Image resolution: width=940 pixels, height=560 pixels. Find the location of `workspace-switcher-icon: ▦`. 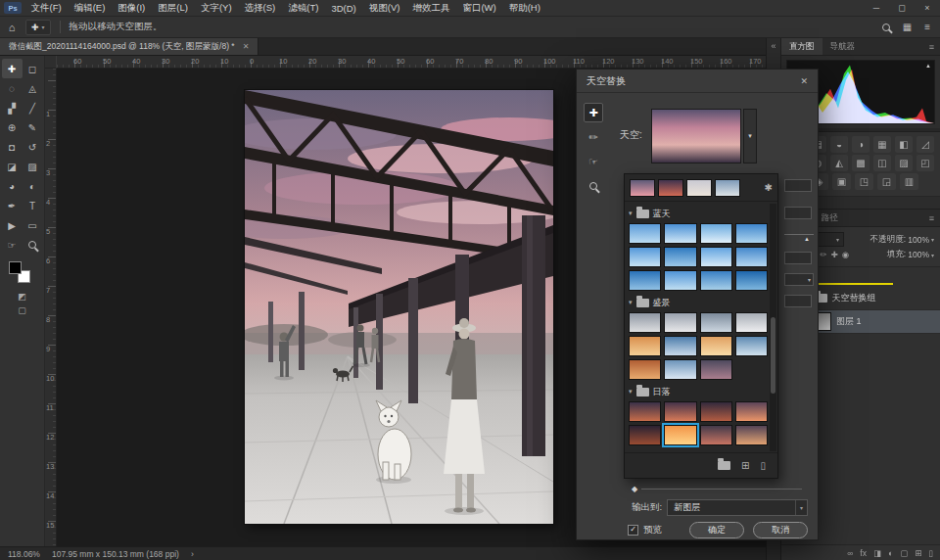

workspace-switcher-icon: ▦ is located at coordinates (907, 27).